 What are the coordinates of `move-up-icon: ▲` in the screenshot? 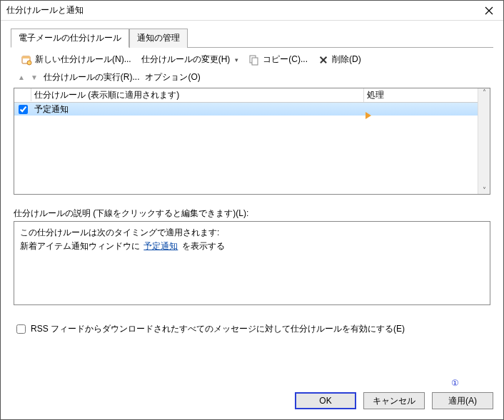 It's located at (21, 77).